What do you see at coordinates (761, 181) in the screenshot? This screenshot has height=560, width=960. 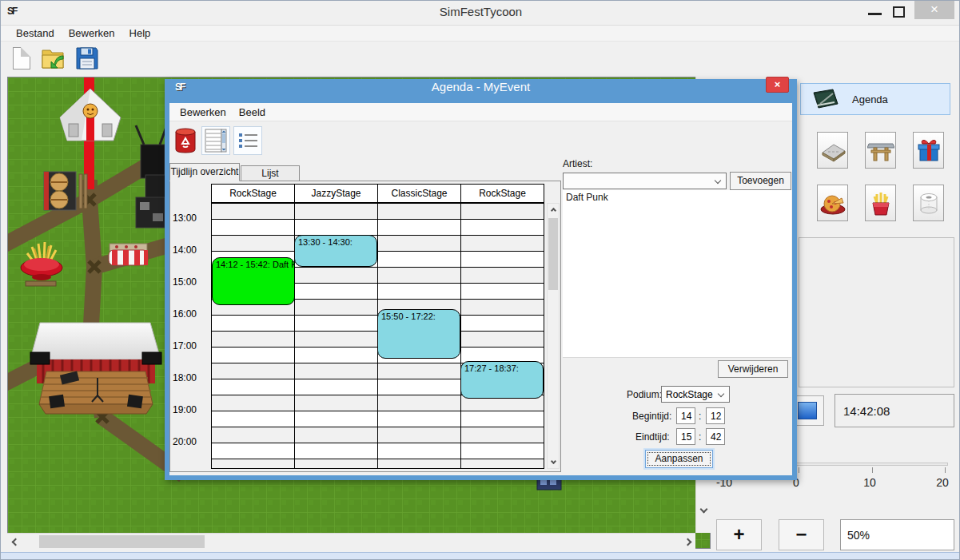 I see `add-artist-button: Toevoegen` at bounding box center [761, 181].